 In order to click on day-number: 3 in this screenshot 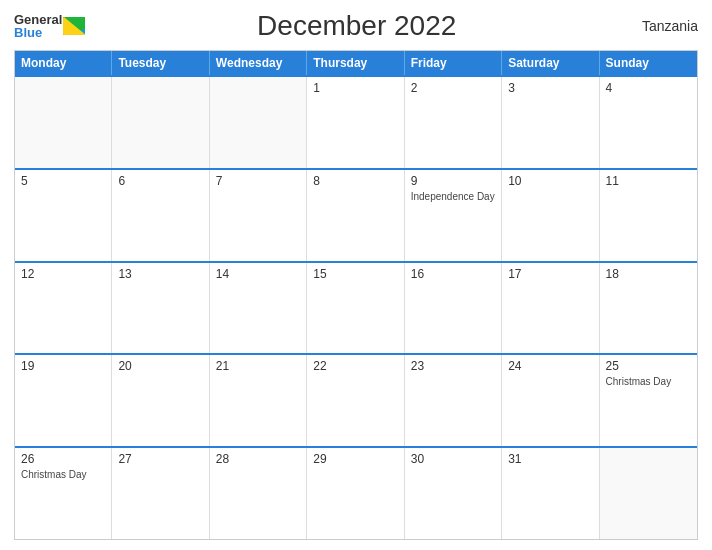, I will do `click(512, 88)`.